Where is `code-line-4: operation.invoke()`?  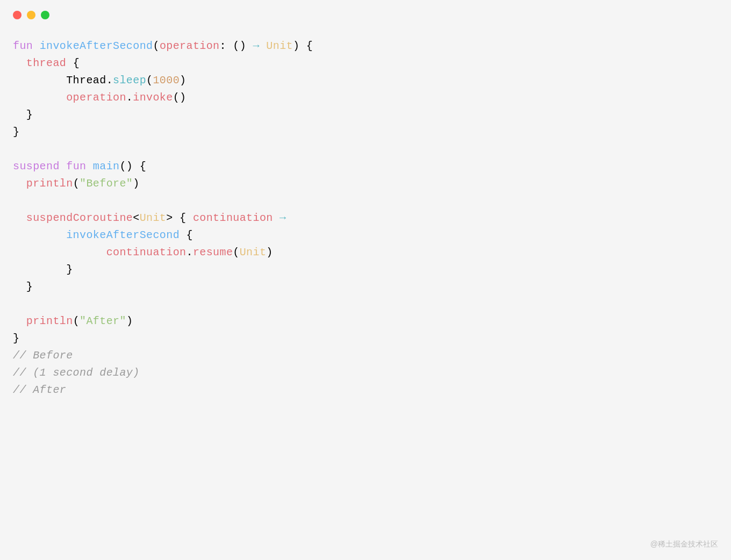 code-line-4: operation.invoke() is located at coordinates (163, 98).